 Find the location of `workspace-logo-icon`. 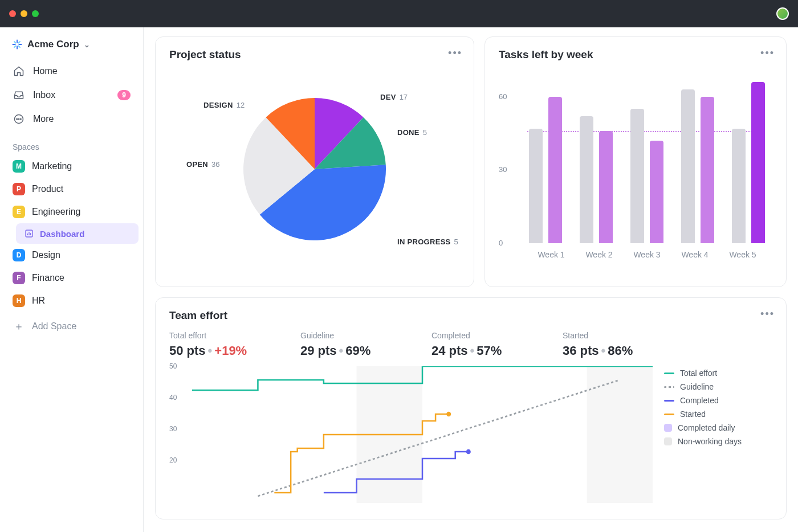

workspace-logo-icon is located at coordinates (17, 44).